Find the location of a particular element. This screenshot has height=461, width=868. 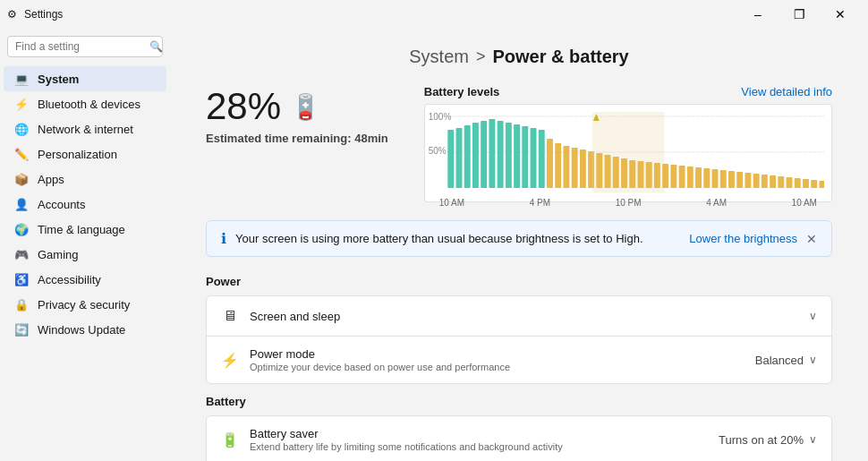

breadcrumb-parent: System is located at coordinates (438, 57).